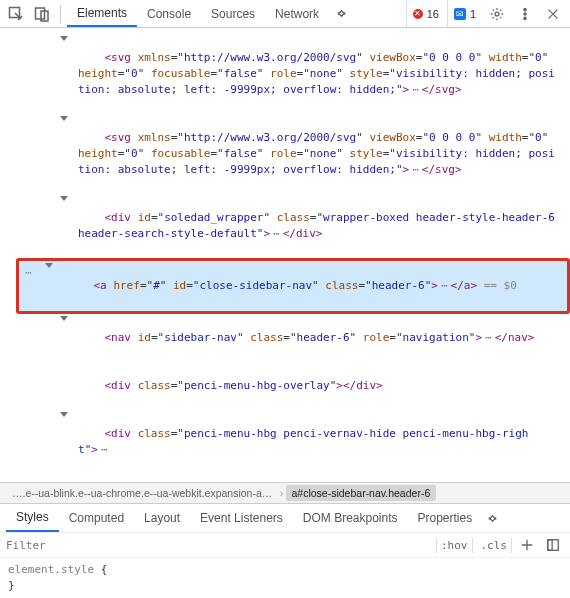 The image size is (570, 598). I want to click on styles-pane-tabs: Styles Computed Layout Event Listeners D…, so click(285, 518).